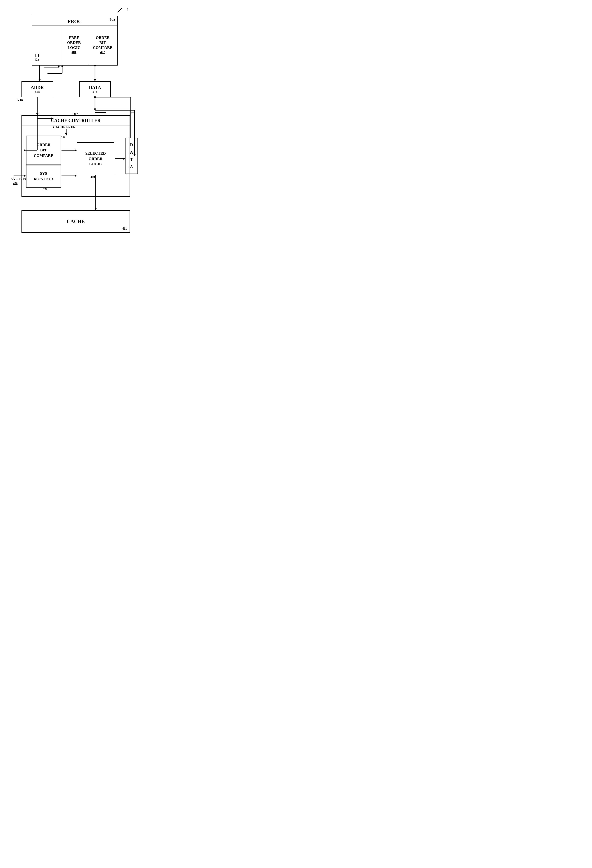 The image size is (592, 868). Describe the element at coordinates (102, 38) in the screenshot. I see `obc-proc-line1: ORDER` at that location.